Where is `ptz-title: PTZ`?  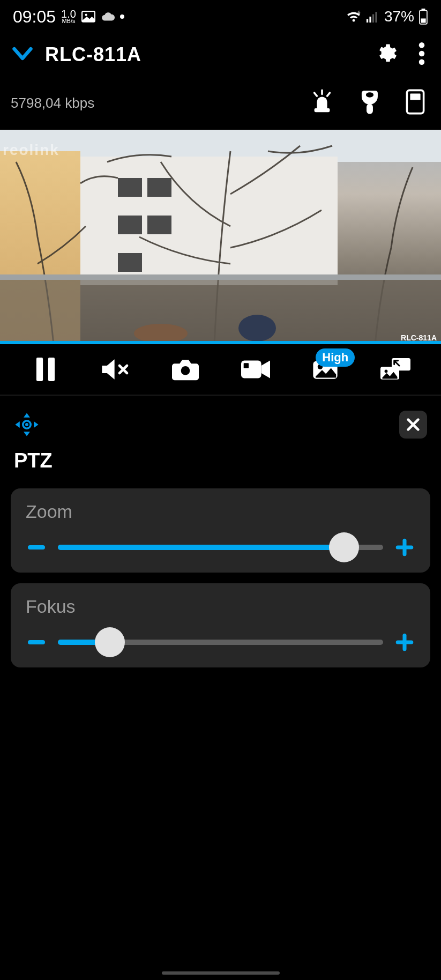 ptz-title: PTZ is located at coordinates (221, 466).